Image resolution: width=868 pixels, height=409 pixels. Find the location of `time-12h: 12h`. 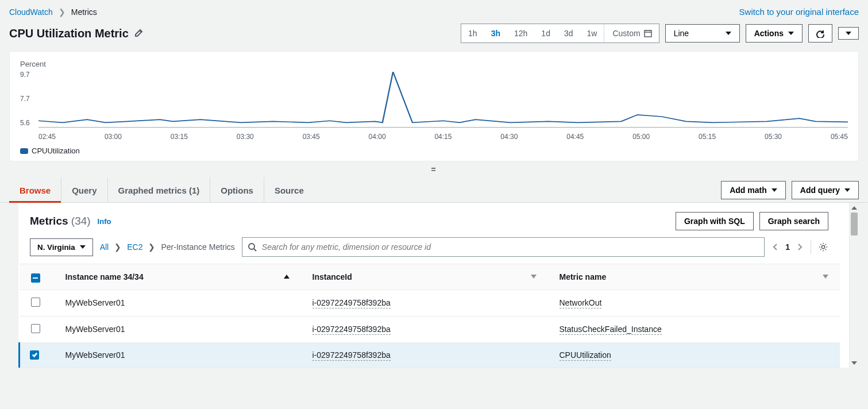

time-12h: 12h is located at coordinates (520, 33).